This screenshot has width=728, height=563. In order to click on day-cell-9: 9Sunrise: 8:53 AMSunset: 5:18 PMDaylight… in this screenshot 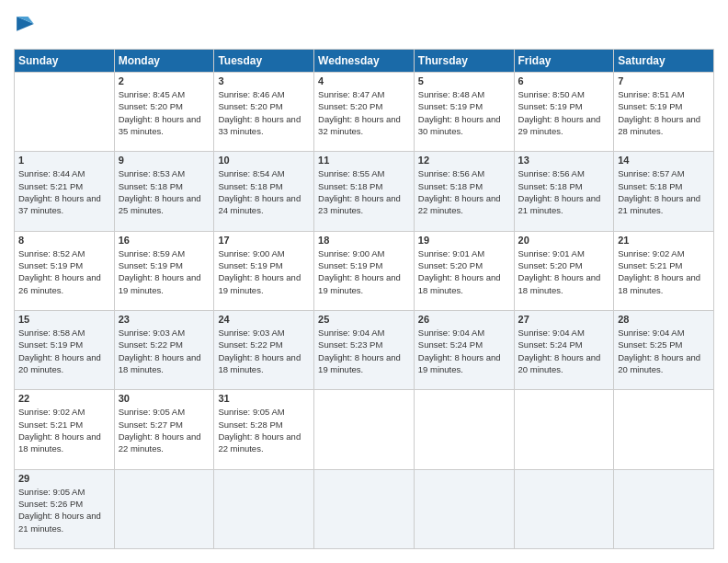, I will do `click(164, 191)`.